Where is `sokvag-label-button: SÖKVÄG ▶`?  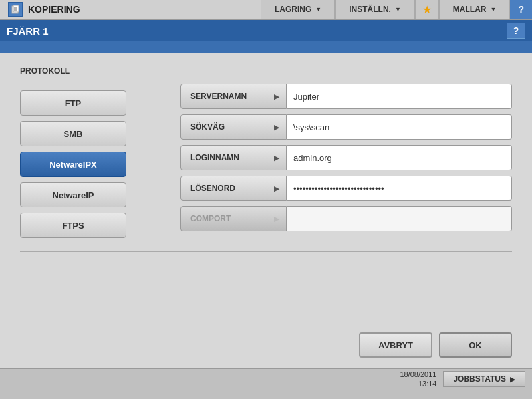
sokvag-label-button: SÖKVÄG ▶ is located at coordinates (233, 127).